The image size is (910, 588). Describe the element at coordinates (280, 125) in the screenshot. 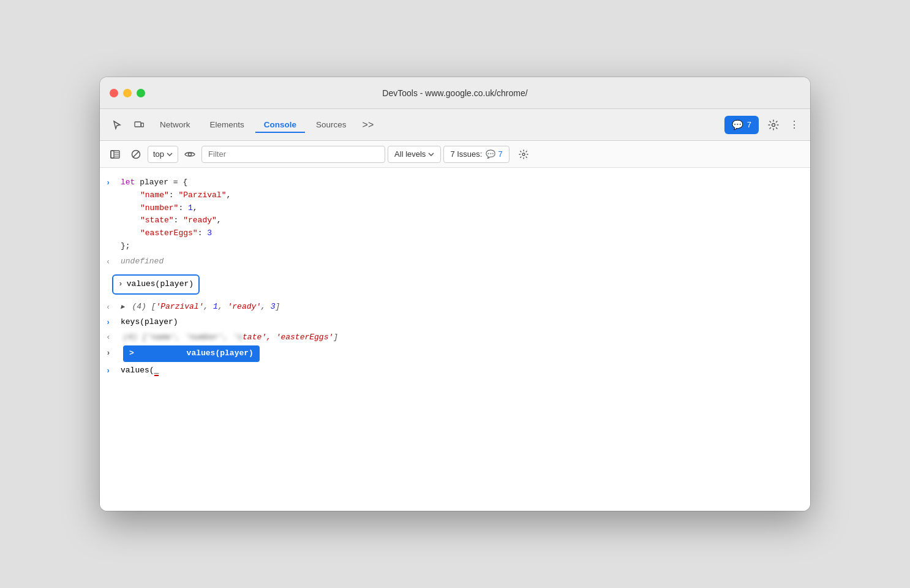

I see `tab-console: Console` at that location.